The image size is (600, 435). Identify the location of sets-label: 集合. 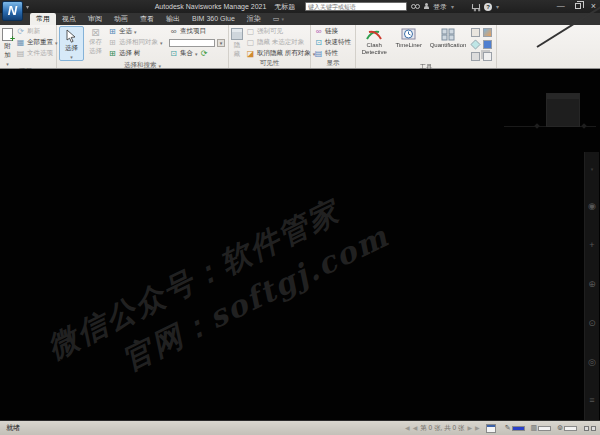
(186, 54).